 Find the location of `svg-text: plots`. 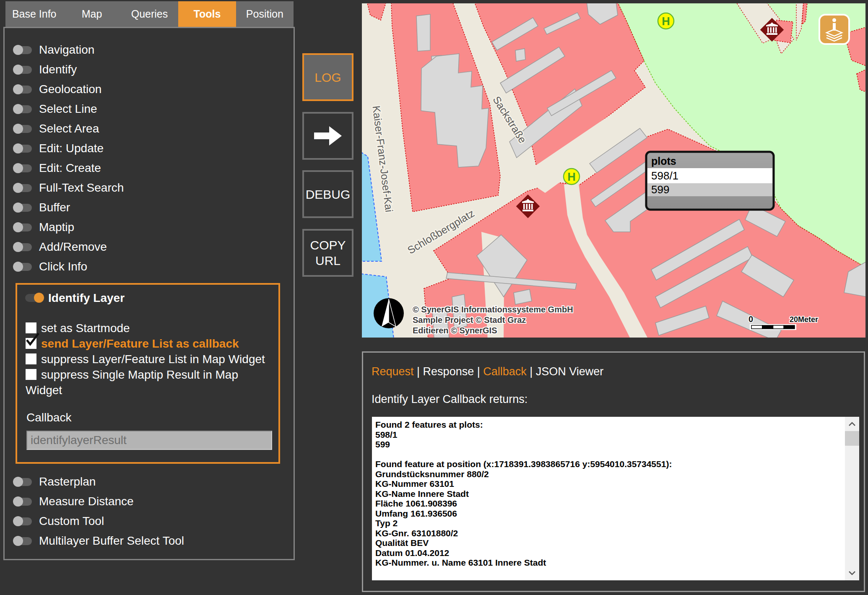

svg-text: plots is located at coordinates (664, 161).